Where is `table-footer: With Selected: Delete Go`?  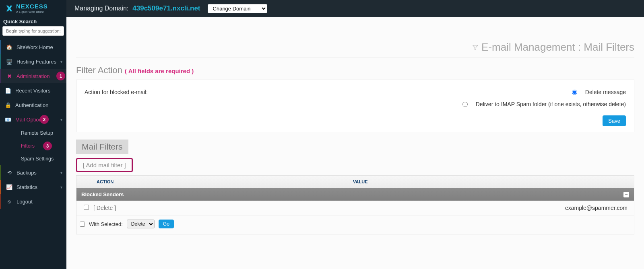
table-footer: With Selected: Delete Go is located at coordinates (355, 225).